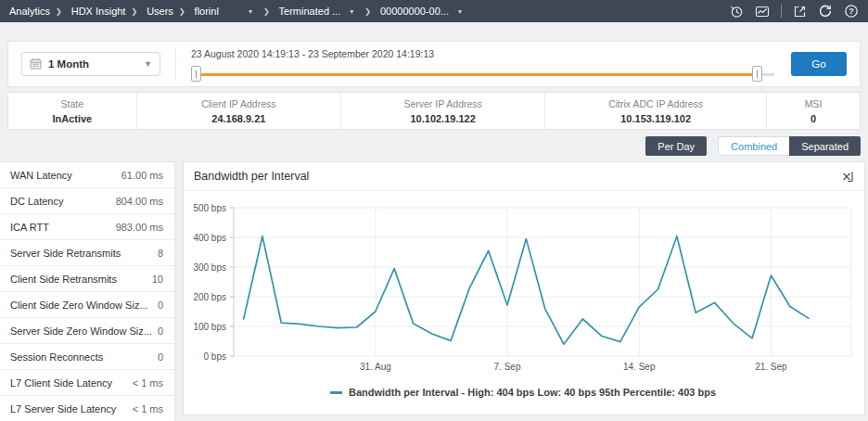  Describe the element at coordinates (82, 331) in the screenshot. I see `metric-label: Server Side Zero Window Siz...` at that location.